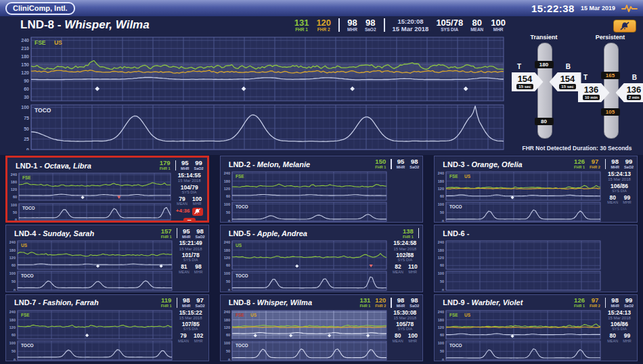 The width and height of the screenshot is (643, 364). I want to click on panel-header: LND-6 -, so click(536, 233).